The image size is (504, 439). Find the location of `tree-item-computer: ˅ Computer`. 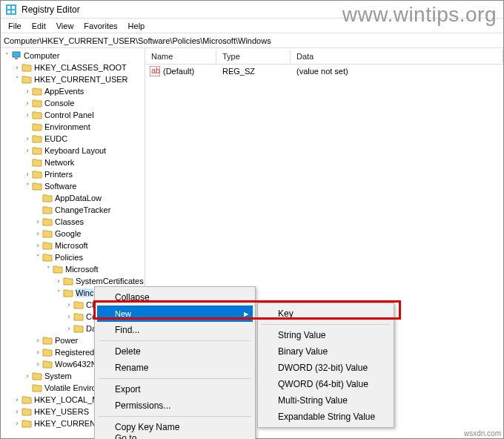

tree-item-computer: ˅ Computer is located at coordinates (73, 56).